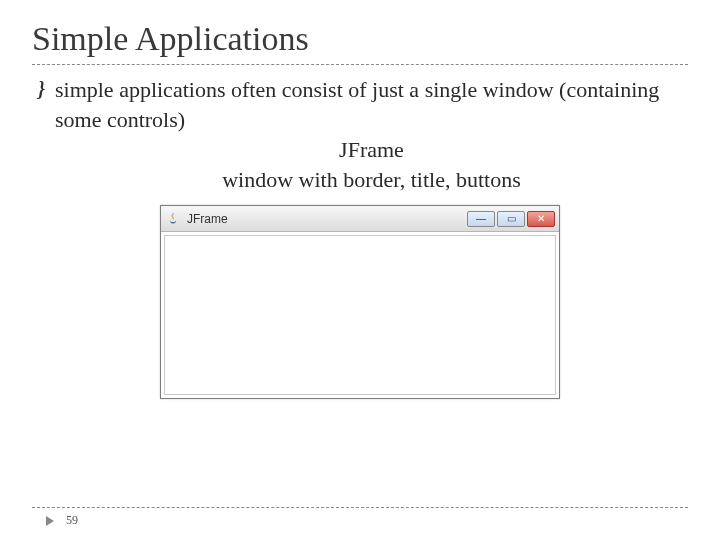 Image resolution: width=720 pixels, height=540 pixels. I want to click on page-number: 59, so click(72, 520).